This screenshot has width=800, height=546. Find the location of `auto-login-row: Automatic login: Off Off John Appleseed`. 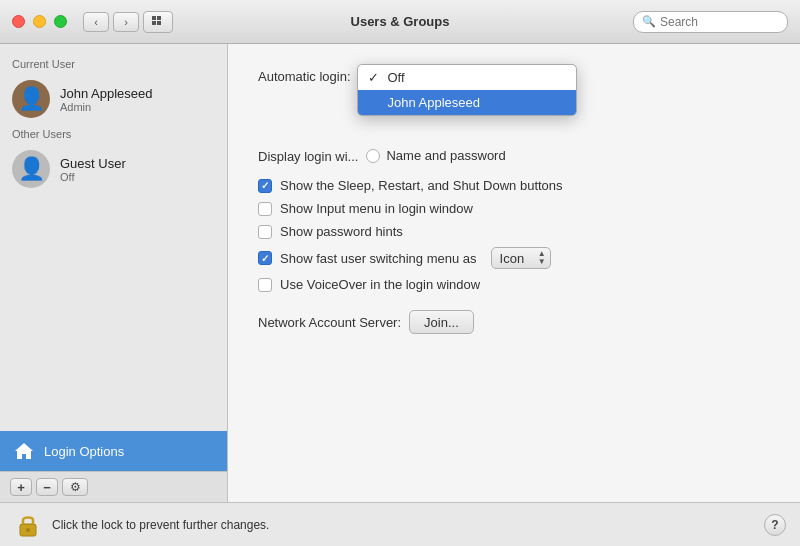

auto-login-row: Automatic login: Off Off John Appleseed is located at coordinates (514, 76).